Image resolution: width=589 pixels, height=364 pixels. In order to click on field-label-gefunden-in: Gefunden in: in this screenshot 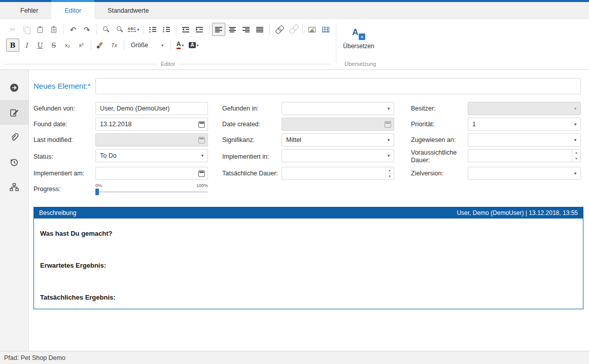, I will do `click(245, 108)`.